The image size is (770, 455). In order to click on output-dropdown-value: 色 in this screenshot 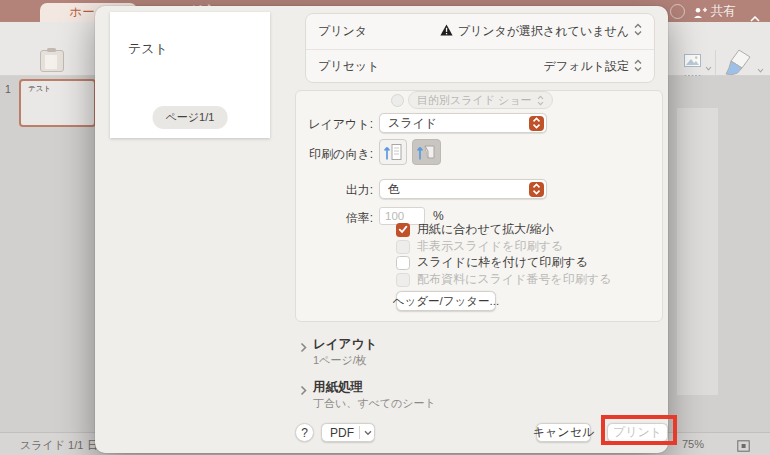, I will do `click(394, 190)`.